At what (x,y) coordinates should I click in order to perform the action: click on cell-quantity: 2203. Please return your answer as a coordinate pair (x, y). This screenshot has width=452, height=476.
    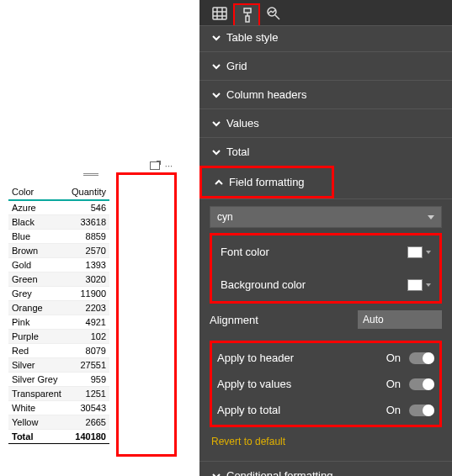
    Looking at the image, I should click on (88, 308).